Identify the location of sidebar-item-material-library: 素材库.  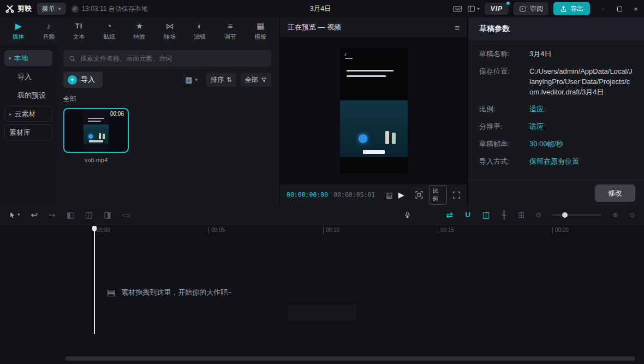
(28, 132).